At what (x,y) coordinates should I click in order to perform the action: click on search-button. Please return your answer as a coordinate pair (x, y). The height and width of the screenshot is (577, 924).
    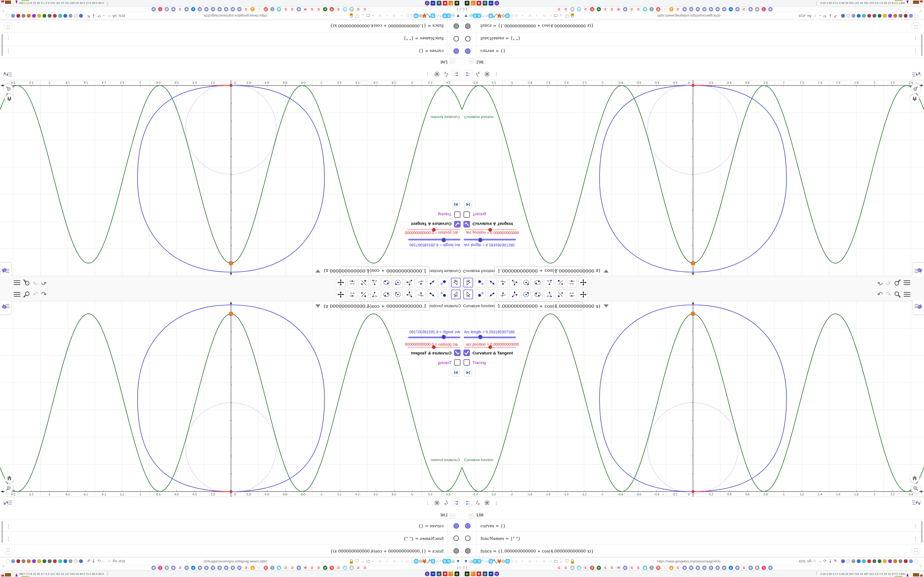
    Looking at the image, I should click on (897, 294).